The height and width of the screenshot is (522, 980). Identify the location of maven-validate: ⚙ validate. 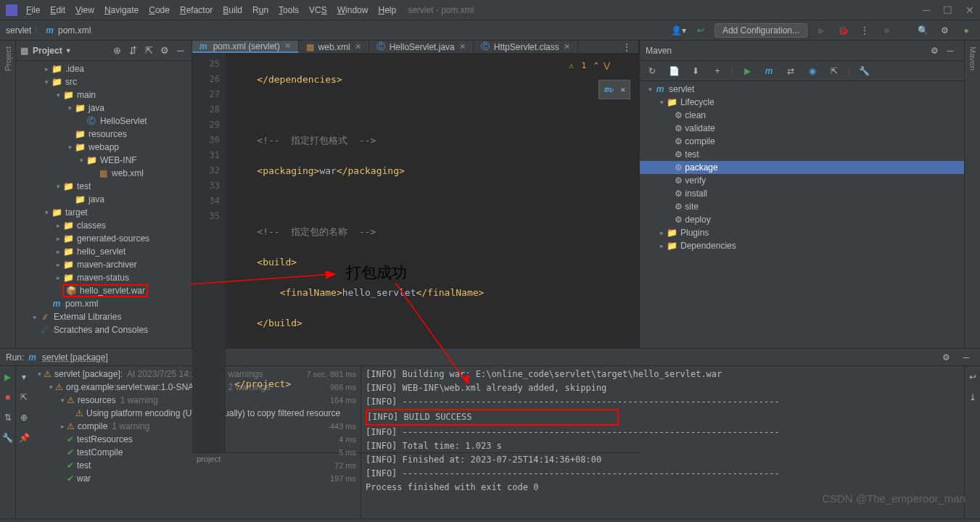
(802, 128).